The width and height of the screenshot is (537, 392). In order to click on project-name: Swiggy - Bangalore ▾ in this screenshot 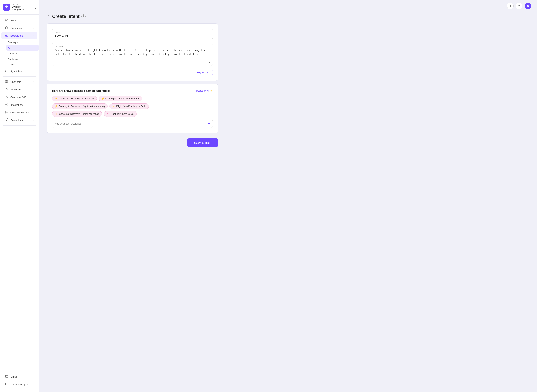, I will do `click(24, 8)`.